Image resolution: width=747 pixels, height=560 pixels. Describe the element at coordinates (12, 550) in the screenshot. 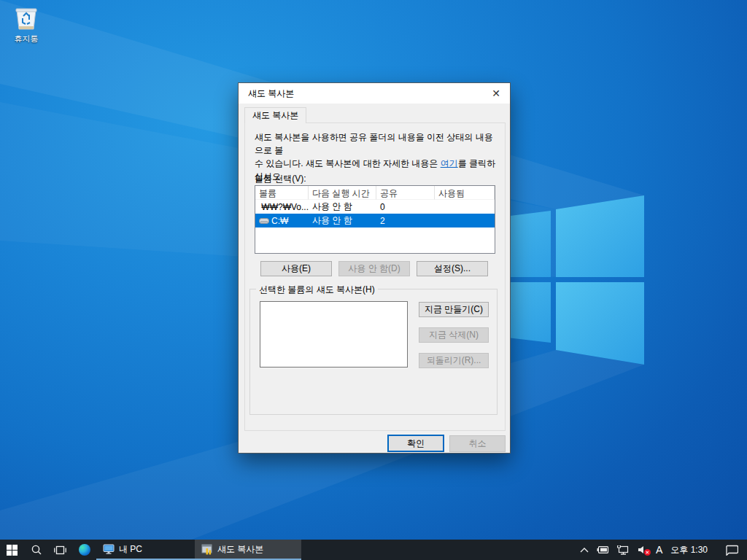

I see `start-button` at that location.